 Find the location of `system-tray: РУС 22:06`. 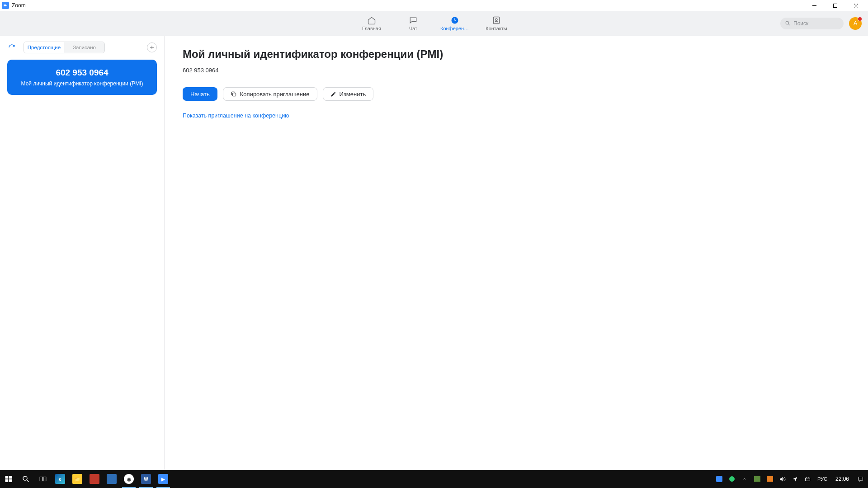

system-tray: РУС 22:06 is located at coordinates (791, 479).